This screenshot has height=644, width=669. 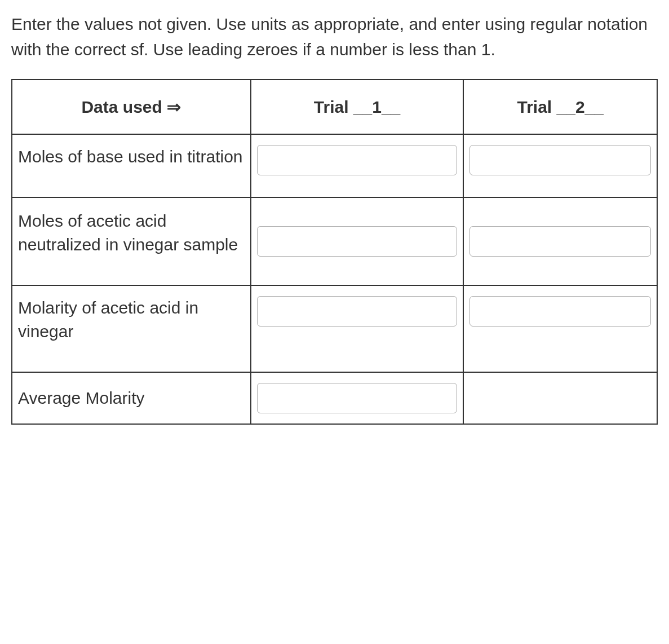 What do you see at coordinates (131, 398) in the screenshot?
I see `row-label-average: Average Molarity` at bounding box center [131, 398].